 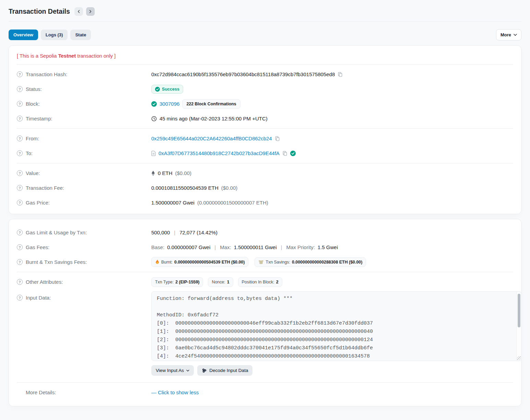 I want to click on next-transaction-button, so click(x=91, y=12).